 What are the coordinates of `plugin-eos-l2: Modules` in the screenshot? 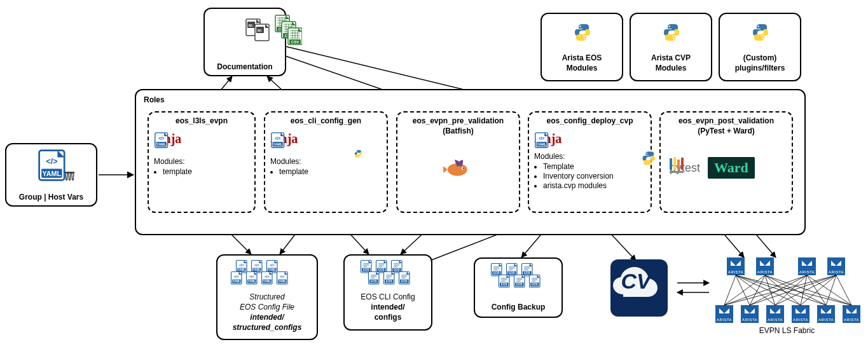 It's located at (582, 68).